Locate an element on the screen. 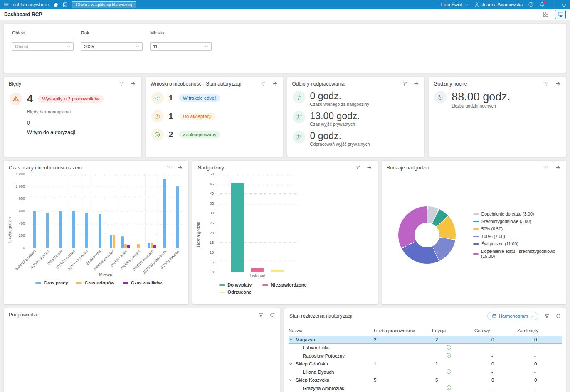 This screenshot has width=570, height=392. y-axis-label: Liczba godzin is located at coordinates (10, 230).